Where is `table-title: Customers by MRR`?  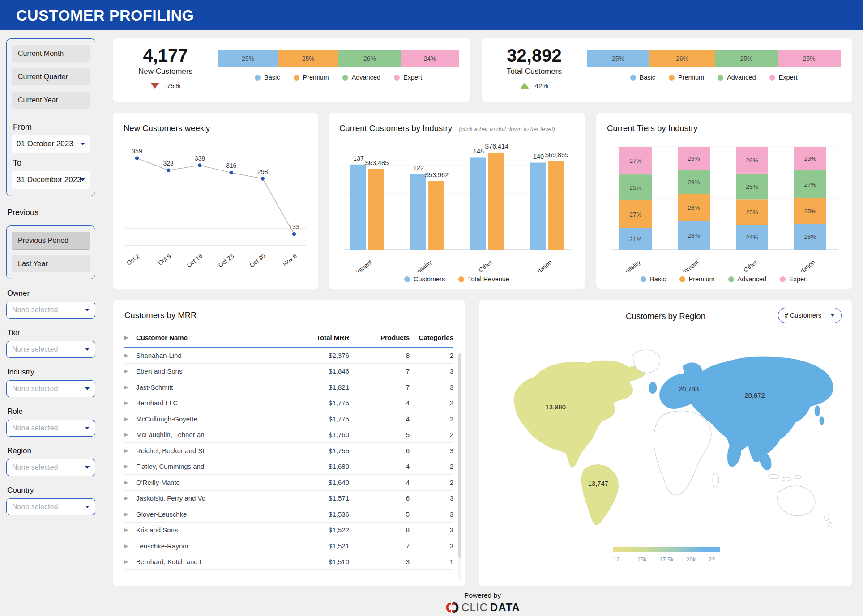 table-title: Customers by MRR is located at coordinates (289, 315).